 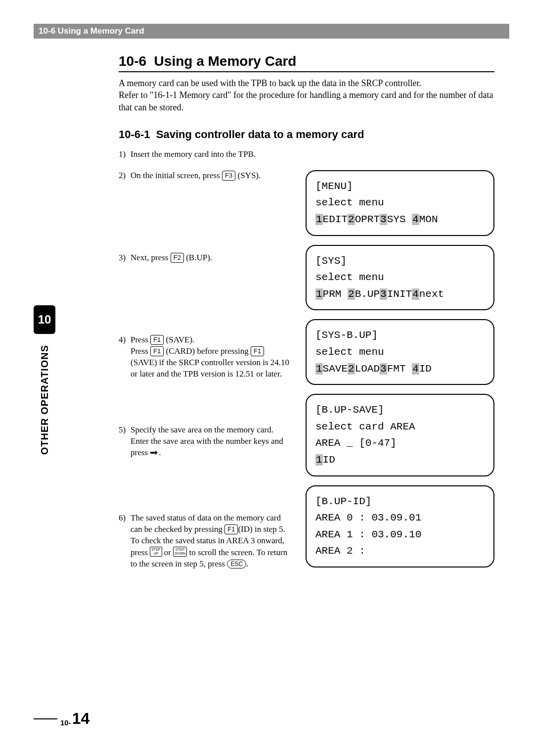 What do you see at coordinates (205, 288) in the screenshot?
I see `step-3: 3) Next, press F2 (B.UP).` at bounding box center [205, 288].